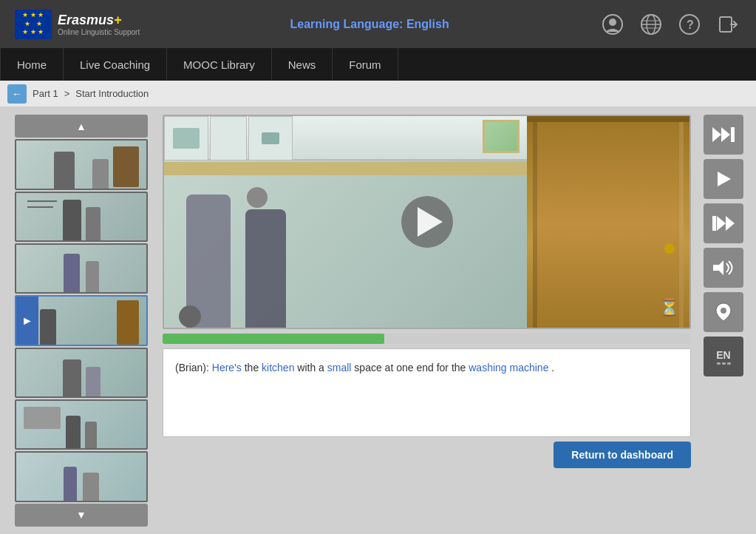  I want to click on dashboard-btn-row: Return to dashboard, so click(427, 455).